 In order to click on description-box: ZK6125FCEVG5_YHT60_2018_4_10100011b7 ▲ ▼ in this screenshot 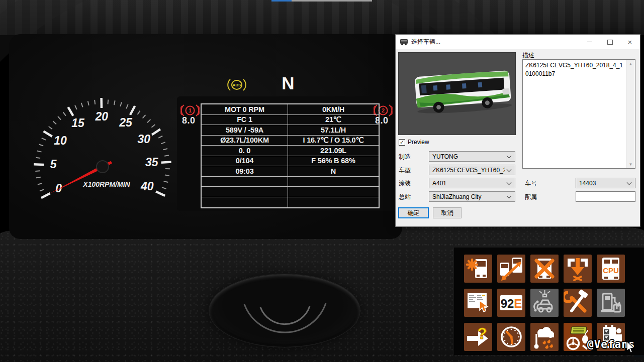, I will do `click(579, 114)`.